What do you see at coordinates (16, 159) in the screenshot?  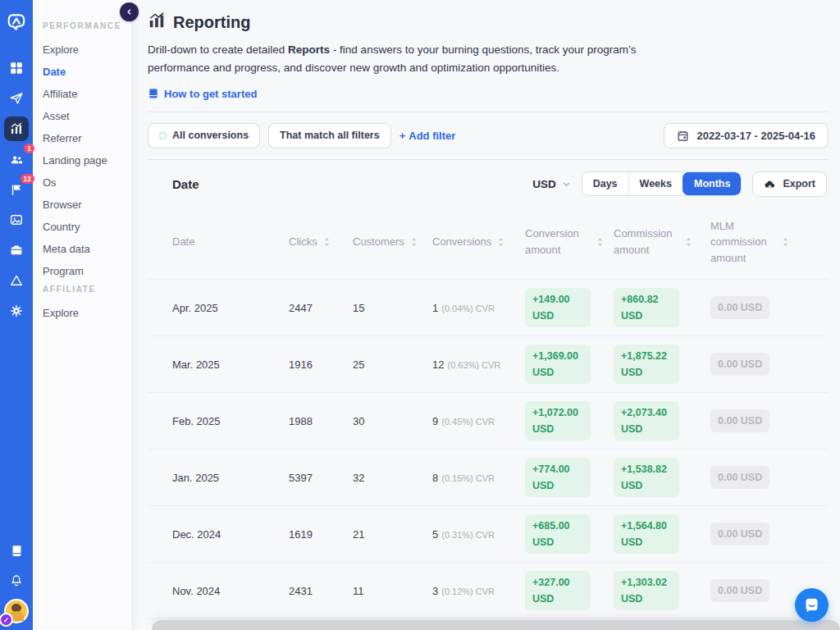 I see `users-icon: 1` at bounding box center [16, 159].